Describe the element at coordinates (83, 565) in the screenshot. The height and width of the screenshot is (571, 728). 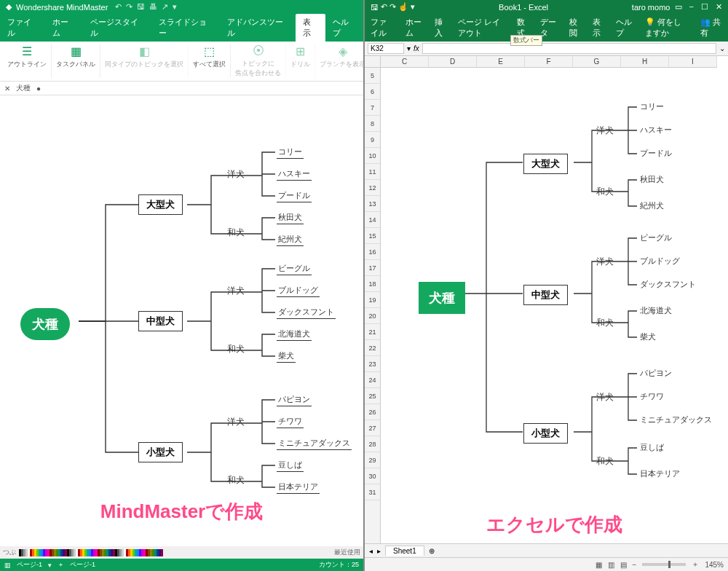
I see `pager-current: ページ-1` at that location.